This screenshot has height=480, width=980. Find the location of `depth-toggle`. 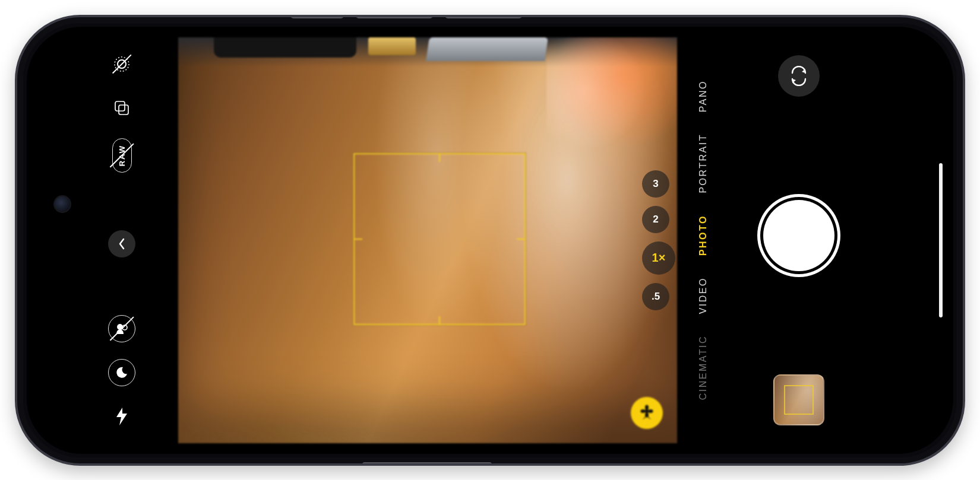

depth-toggle is located at coordinates (122, 329).